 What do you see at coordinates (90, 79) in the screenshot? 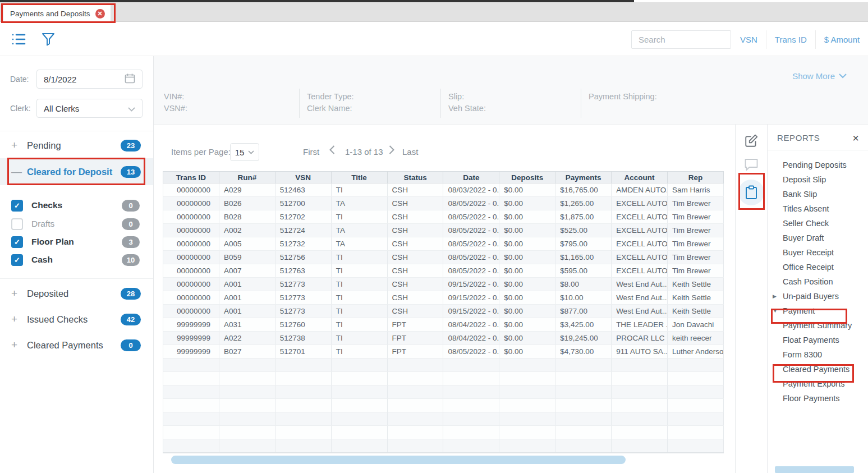
I see `date-input: 8/1/2022` at bounding box center [90, 79].